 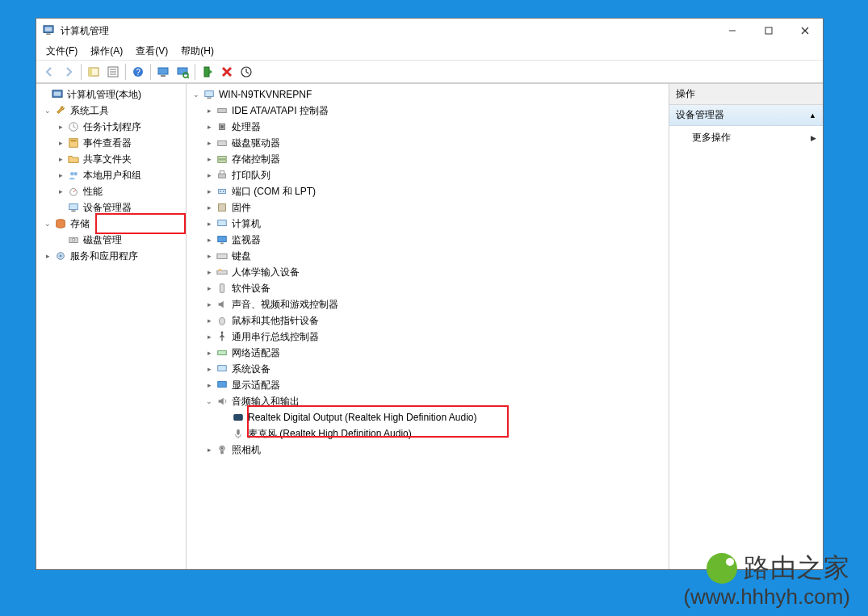 I want to click on actions-subheader: 设备管理器 ▲, so click(x=746, y=115).